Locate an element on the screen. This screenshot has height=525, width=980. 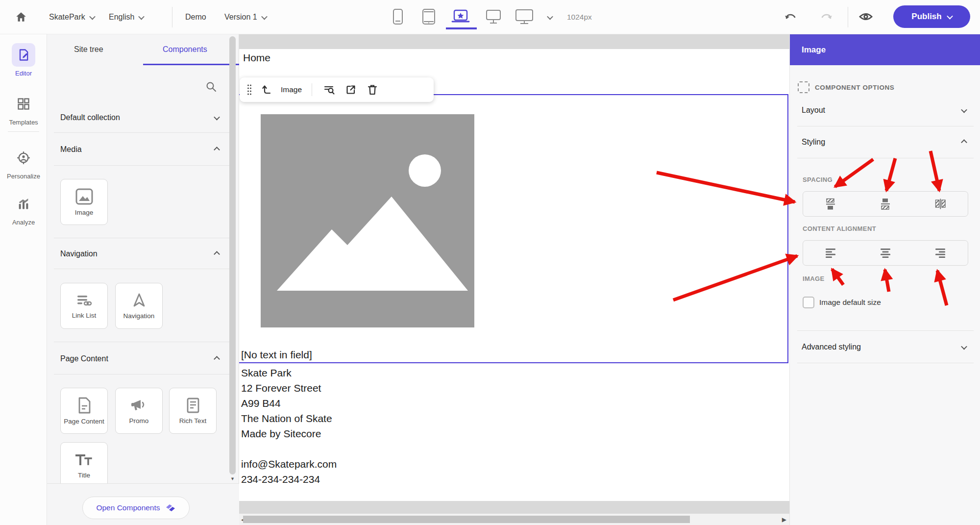
align-right-button is located at coordinates (940, 253).